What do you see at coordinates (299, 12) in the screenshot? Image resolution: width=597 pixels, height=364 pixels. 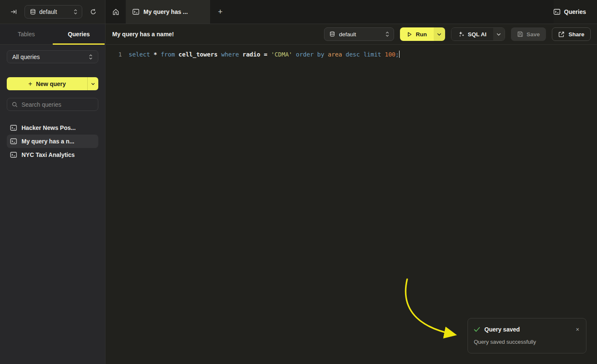 I see `top-bar: default` at bounding box center [299, 12].